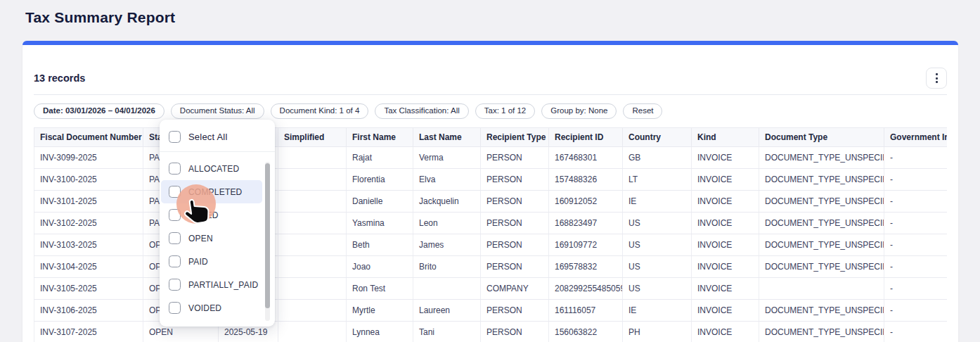 This screenshot has height=342, width=980. I want to click on filter-chips-row: Date: 03/01/2026 – 04/01/2026Document St…, so click(348, 111).